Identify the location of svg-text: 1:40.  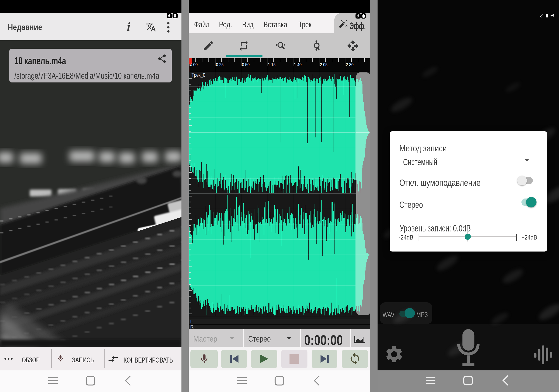
(298, 65).